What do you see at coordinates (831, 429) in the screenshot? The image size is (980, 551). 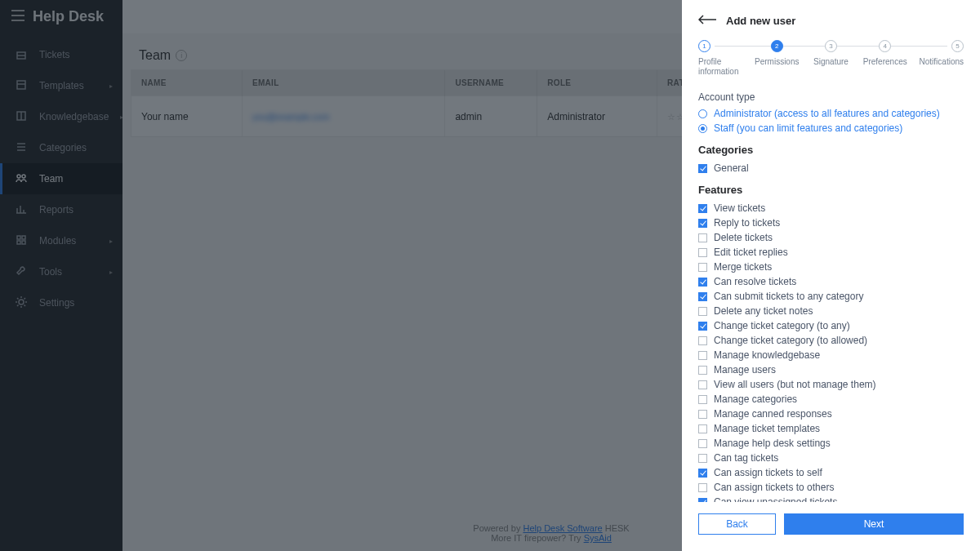 I see `feature-checkbox: Manage ticket templates` at bounding box center [831, 429].